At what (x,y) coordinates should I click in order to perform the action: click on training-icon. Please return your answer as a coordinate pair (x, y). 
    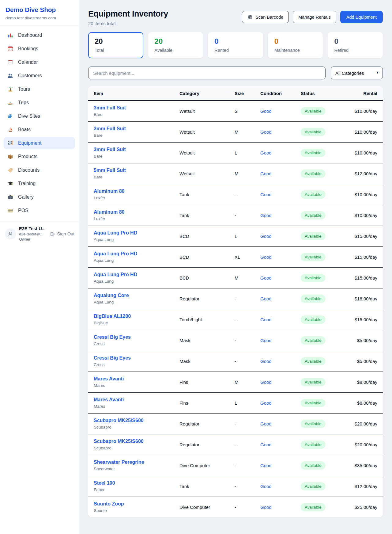
    Looking at the image, I should click on (10, 184).